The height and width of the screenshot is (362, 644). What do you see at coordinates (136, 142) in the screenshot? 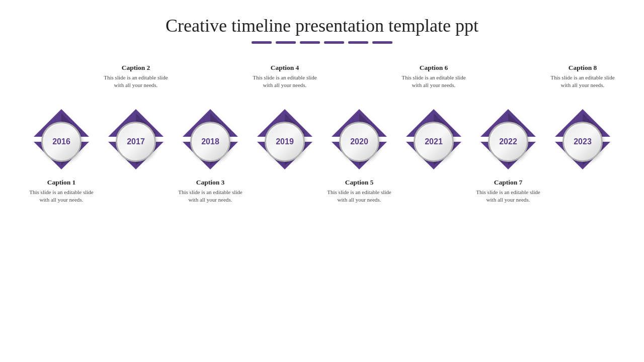
I see `diamond-circle-2017: 2017` at bounding box center [136, 142].